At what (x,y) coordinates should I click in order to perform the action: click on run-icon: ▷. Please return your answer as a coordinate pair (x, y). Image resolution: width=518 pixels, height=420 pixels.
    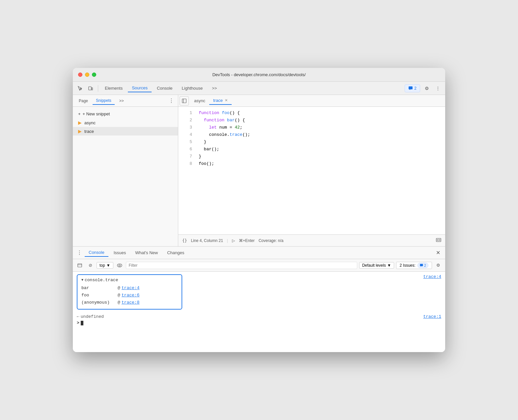
    Looking at the image, I should click on (233, 241).